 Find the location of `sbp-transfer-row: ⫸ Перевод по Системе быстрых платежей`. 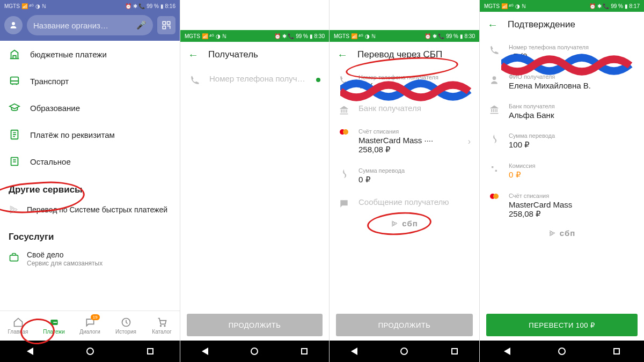

sbp-transfer-row: ⫸ Перевод по Системе быстрых платежей is located at coordinates (90, 210).